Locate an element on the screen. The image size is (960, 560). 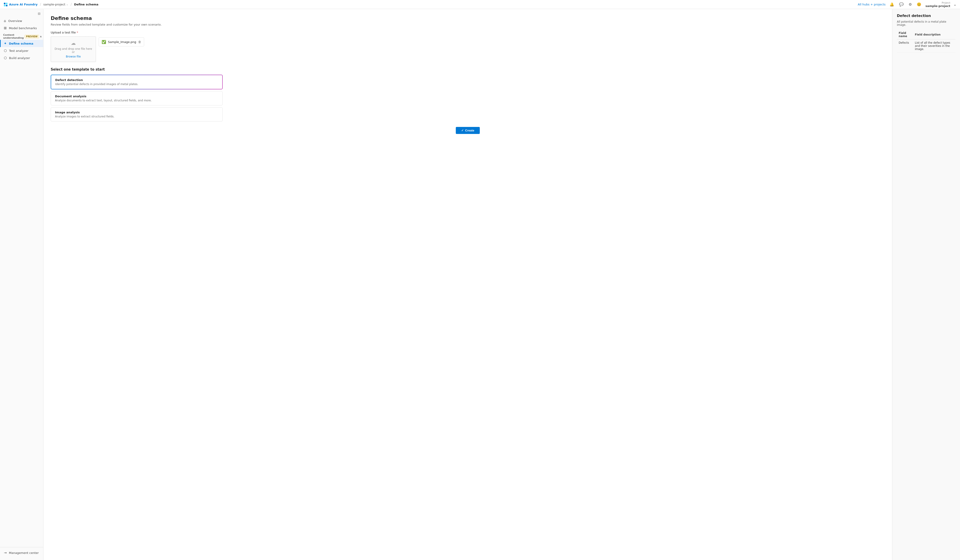
template-desc-image-analysis: Analyze images to extract structured fie… is located at coordinates (136, 117).